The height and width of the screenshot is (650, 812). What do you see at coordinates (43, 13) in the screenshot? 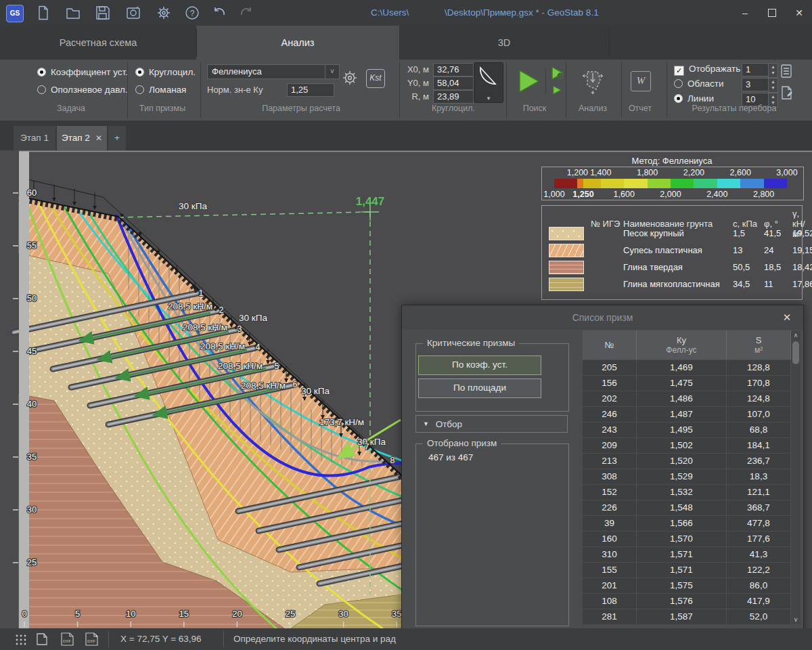
I see `new-file-icon` at bounding box center [43, 13].